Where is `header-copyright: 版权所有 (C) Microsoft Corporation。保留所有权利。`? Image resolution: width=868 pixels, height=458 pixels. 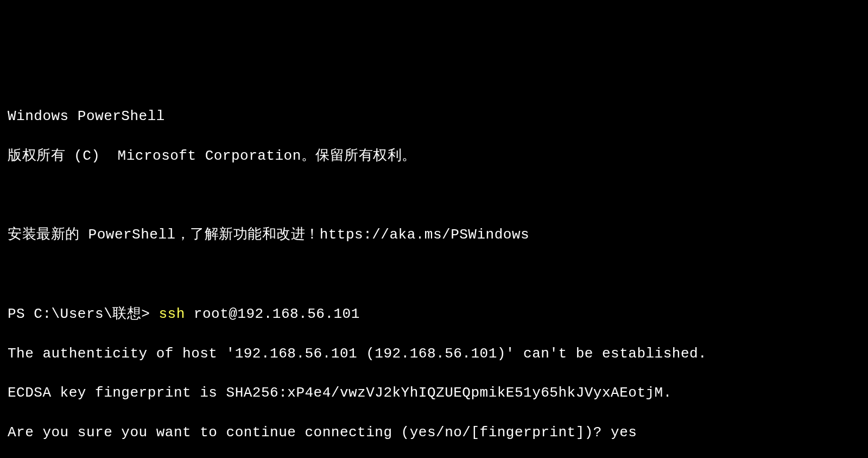 header-copyright: 版权所有 (C) Microsoft Corporation。保留所有权利。 is located at coordinates (434, 156).